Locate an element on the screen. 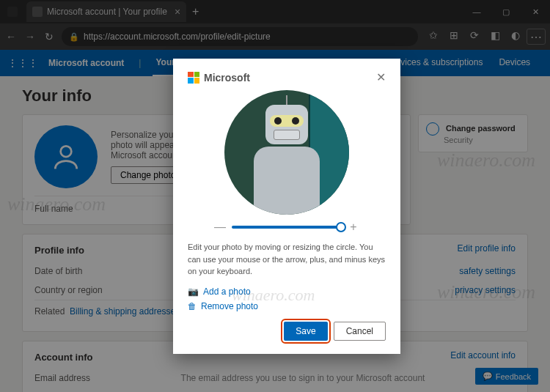 This screenshot has height=392, width=550. add-photo-link: 📷Add a photo is located at coordinates (287, 292).